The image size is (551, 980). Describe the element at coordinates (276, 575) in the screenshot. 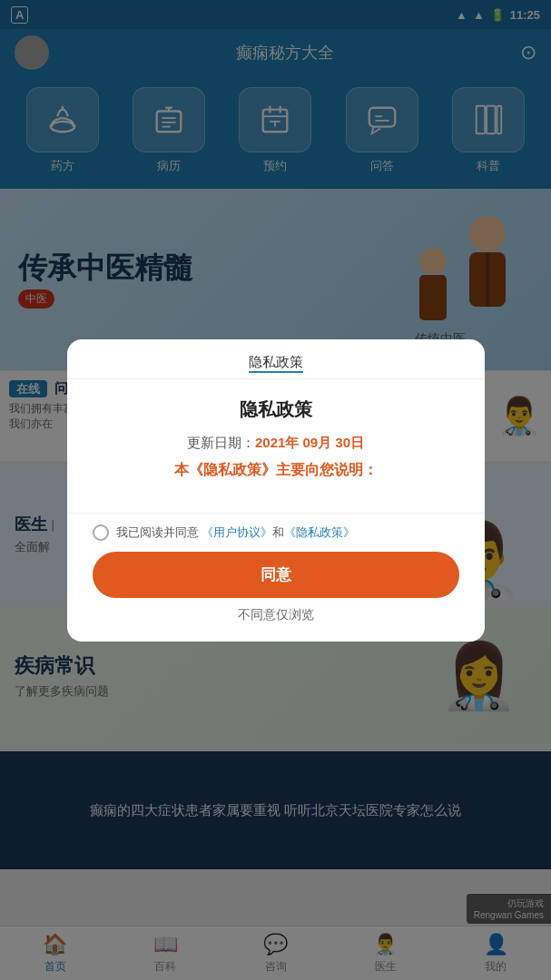

I see `agree-button: 同意` at that location.